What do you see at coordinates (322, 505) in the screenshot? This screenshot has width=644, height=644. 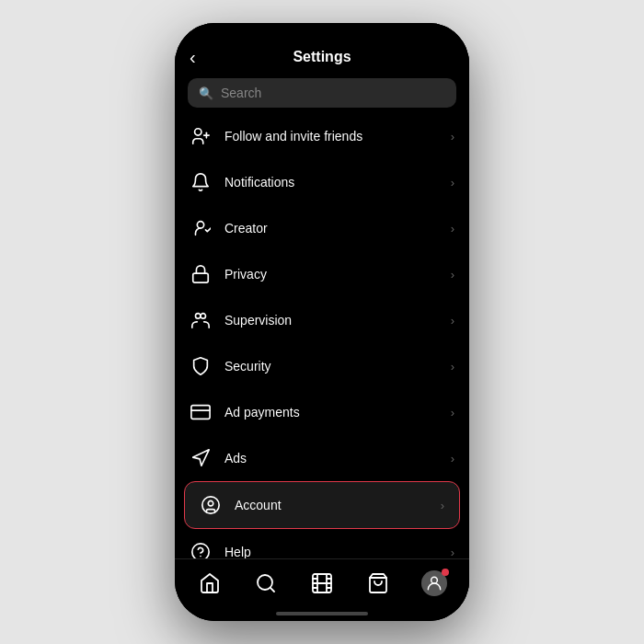 I see `settings-item-account: Account ›` at bounding box center [322, 505].